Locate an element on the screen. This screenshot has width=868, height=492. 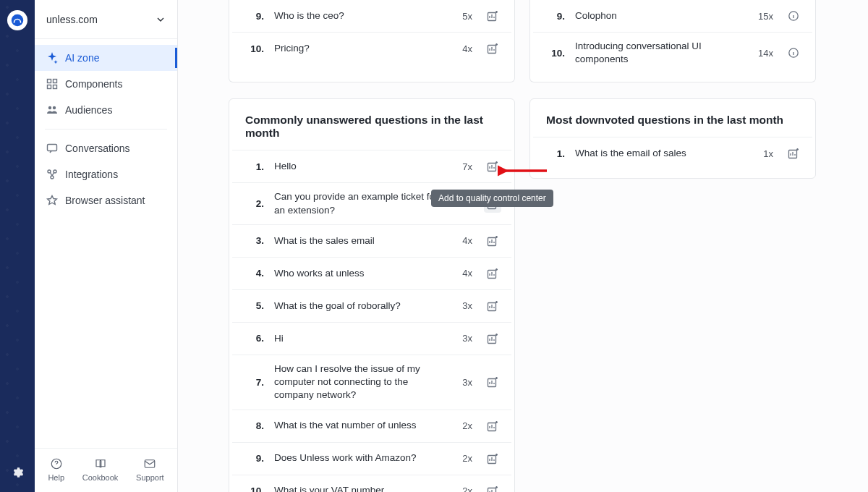
sidebar-item-integrations: Integrations is located at coordinates (106, 174).